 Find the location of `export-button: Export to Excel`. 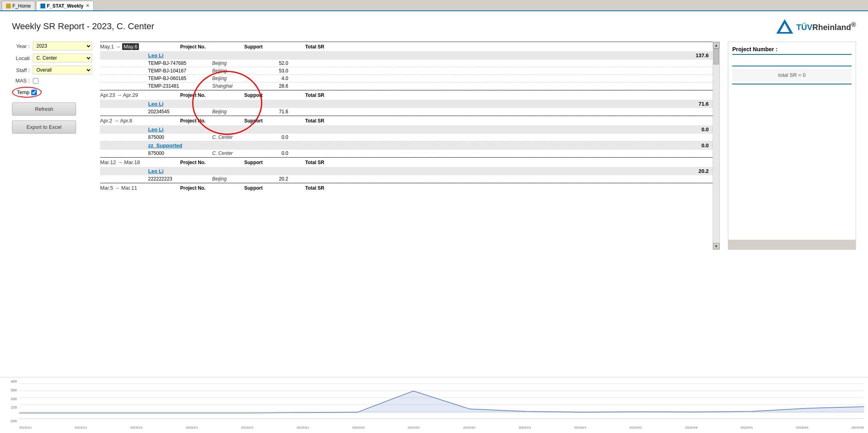

export-button: Export to Excel is located at coordinates (44, 127).